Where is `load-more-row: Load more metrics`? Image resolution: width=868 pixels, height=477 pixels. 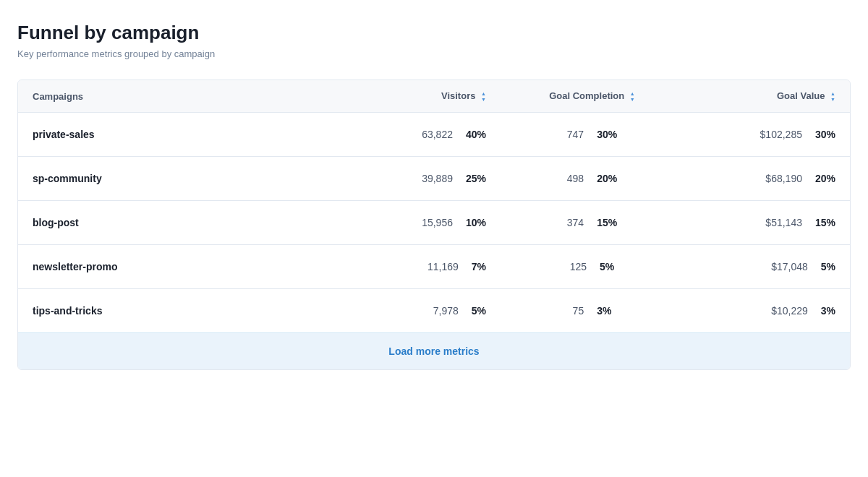 load-more-row: Load more metrics is located at coordinates (434, 351).